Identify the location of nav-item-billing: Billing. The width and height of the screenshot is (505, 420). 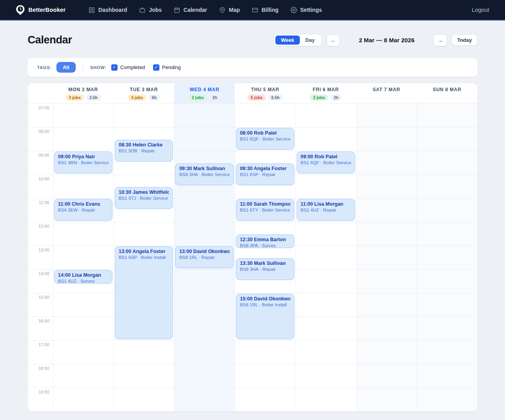
(265, 10).